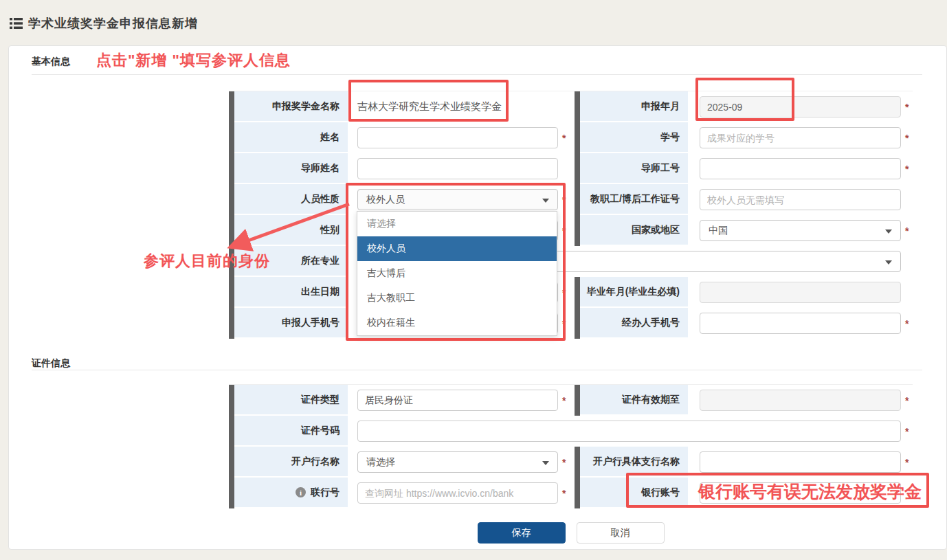 Image resolution: width=947 pixels, height=560 pixels. Describe the element at coordinates (800, 199) in the screenshot. I see `staff-no-field` at that location.